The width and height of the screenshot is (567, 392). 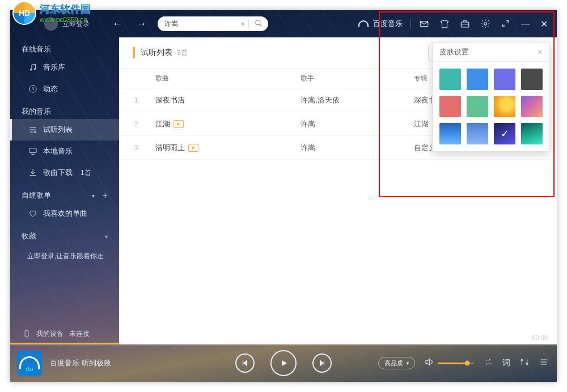 What do you see at coordinates (534, 24) in the screenshot?
I see `window-controls: — ✕` at bounding box center [534, 24].